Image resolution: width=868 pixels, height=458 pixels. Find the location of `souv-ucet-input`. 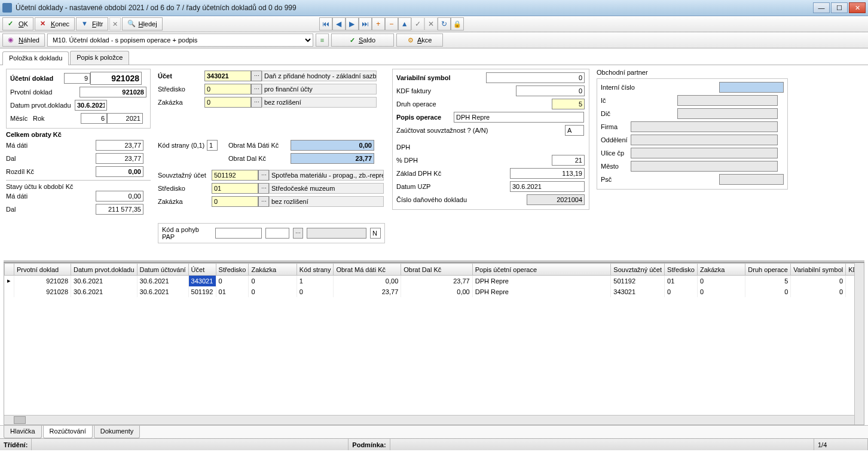

souv-ucet-input is located at coordinates (235, 175).